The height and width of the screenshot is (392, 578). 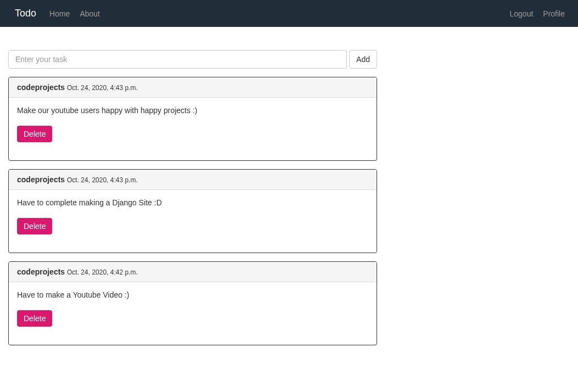 I want to click on navbar-nav-left: Home About, so click(x=75, y=14).